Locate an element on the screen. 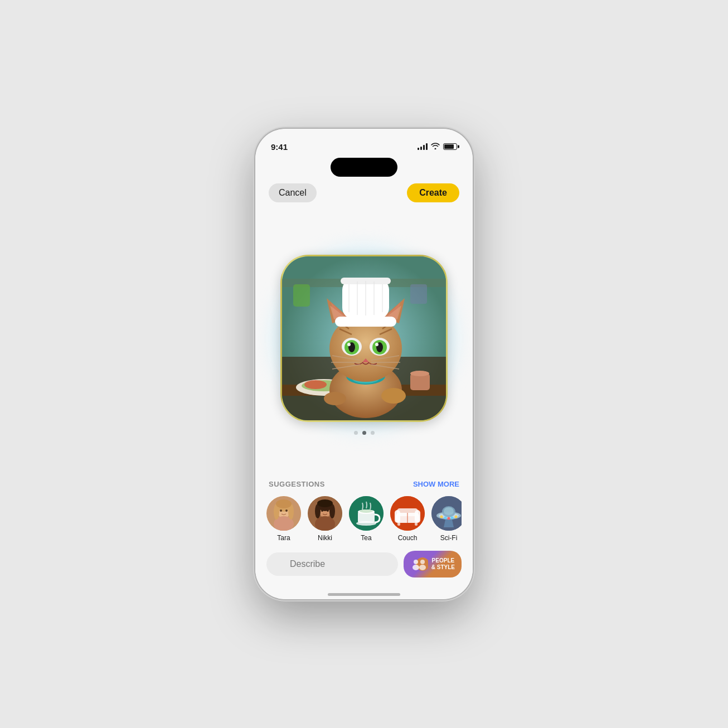 This screenshot has width=728, height=728. input-wrapper is located at coordinates (332, 564).